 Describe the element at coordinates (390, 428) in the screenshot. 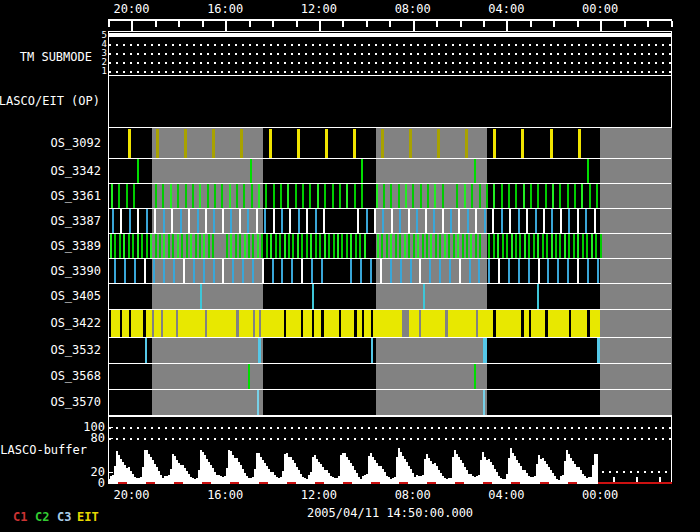

I see `buffer-grid-line` at that location.